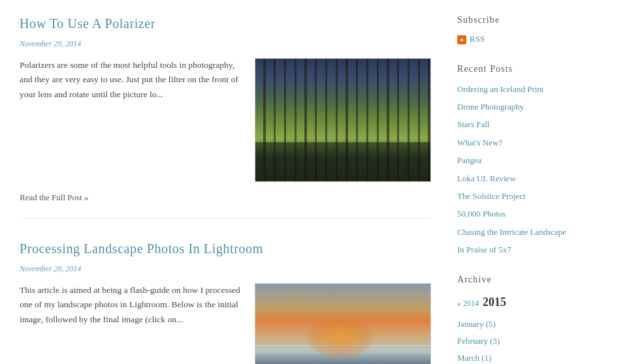 This screenshot has height=364, width=627. What do you see at coordinates (490, 107) in the screenshot?
I see `recent-post-link: Drone Photography` at bounding box center [490, 107].